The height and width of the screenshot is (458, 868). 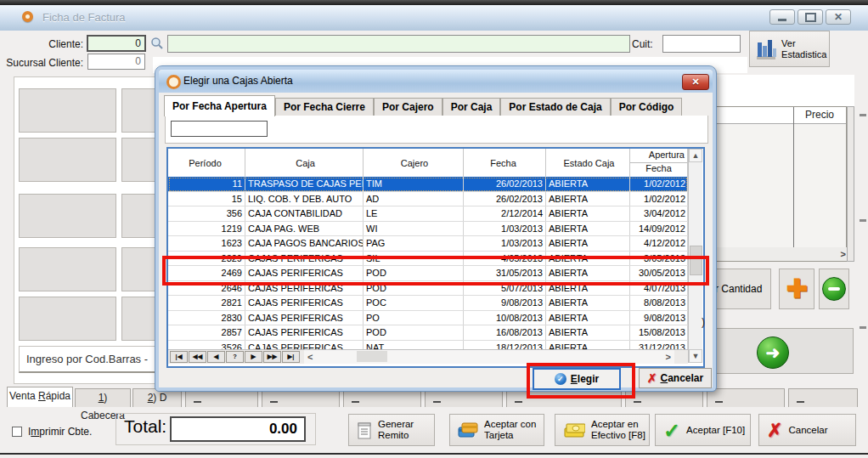 I want to click on generar-remito-button: Generar Remito, so click(x=392, y=430).